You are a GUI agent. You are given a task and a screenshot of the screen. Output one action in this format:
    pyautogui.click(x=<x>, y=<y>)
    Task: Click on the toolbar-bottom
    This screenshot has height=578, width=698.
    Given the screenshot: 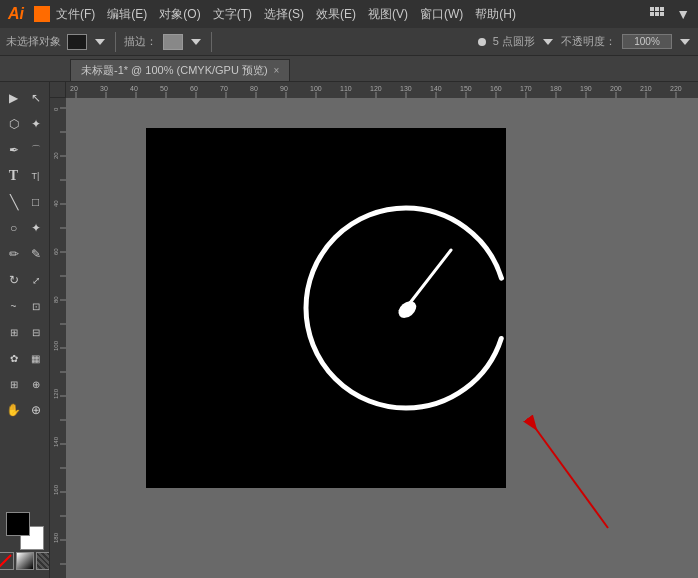 What is the action you would take?
    pyautogui.click(x=24, y=543)
    